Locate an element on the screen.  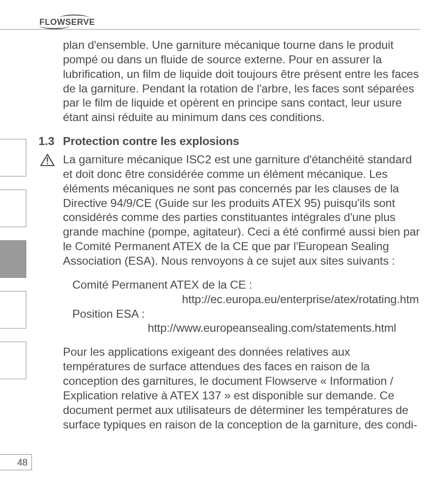
reference-block: Comité Permanent ATEX de la CE : http://… is located at coordinates (241, 307).